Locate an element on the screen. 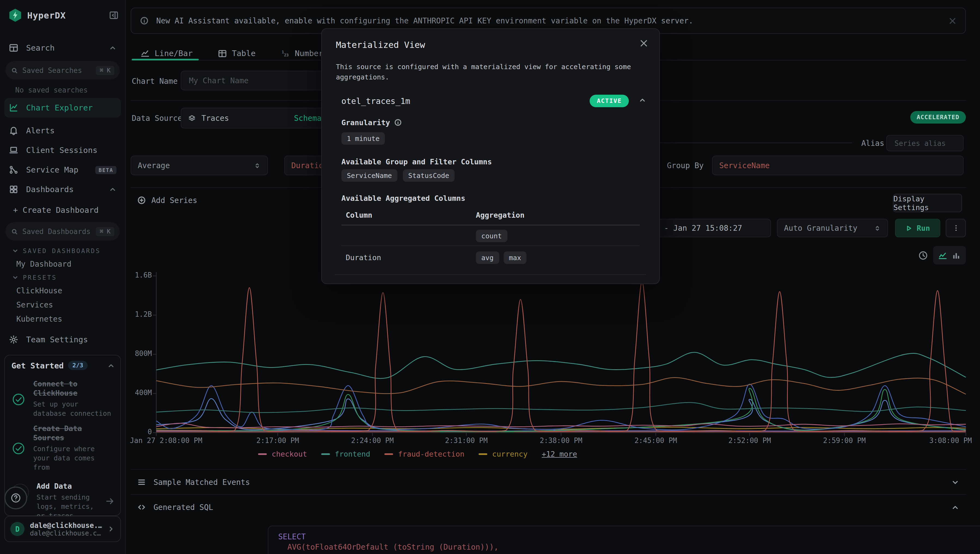  plus-circle-icon is located at coordinates (142, 200).